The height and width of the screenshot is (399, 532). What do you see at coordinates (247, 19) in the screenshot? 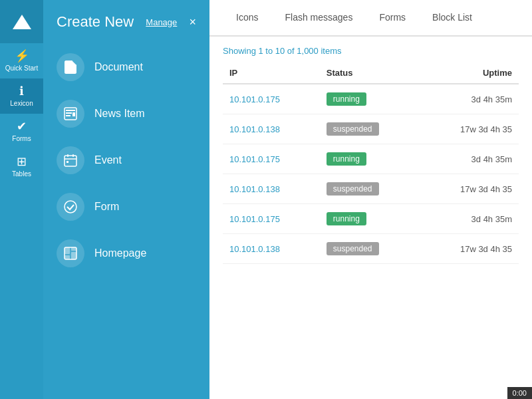
I see `tab-icons: Icons` at bounding box center [247, 19].